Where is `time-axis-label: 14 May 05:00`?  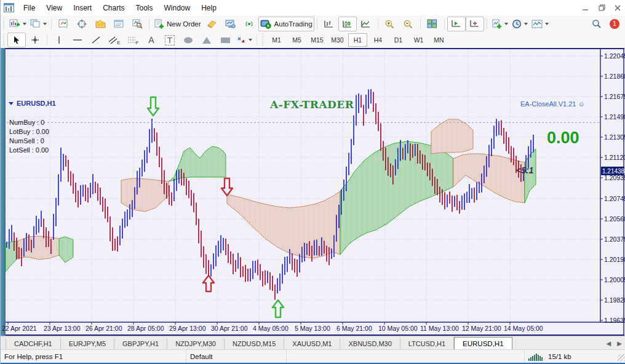
time-axis-label: 14 May 05:00 is located at coordinates (523, 328).